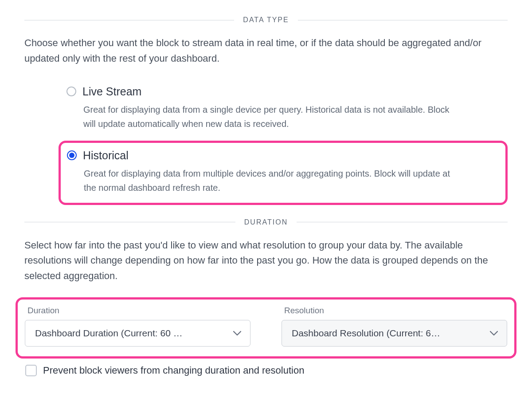 This screenshot has width=532, height=410. Describe the element at coordinates (395, 311) in the screenshot. I see `resolution-label: Resolution` at that location.